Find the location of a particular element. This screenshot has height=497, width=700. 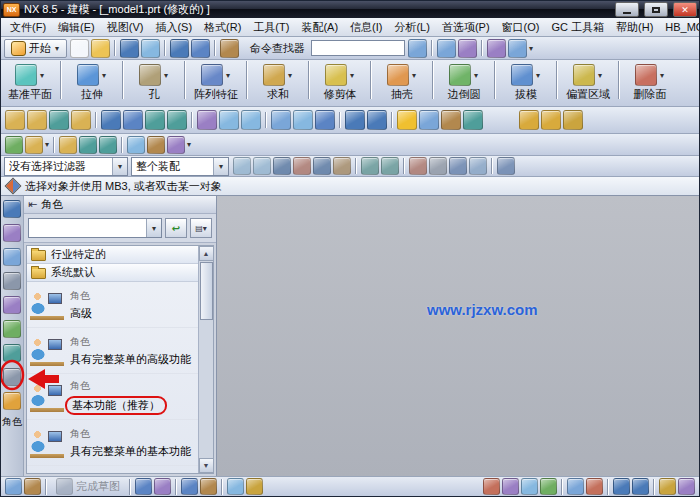

maximize-button is located at coordinates (656, 10).